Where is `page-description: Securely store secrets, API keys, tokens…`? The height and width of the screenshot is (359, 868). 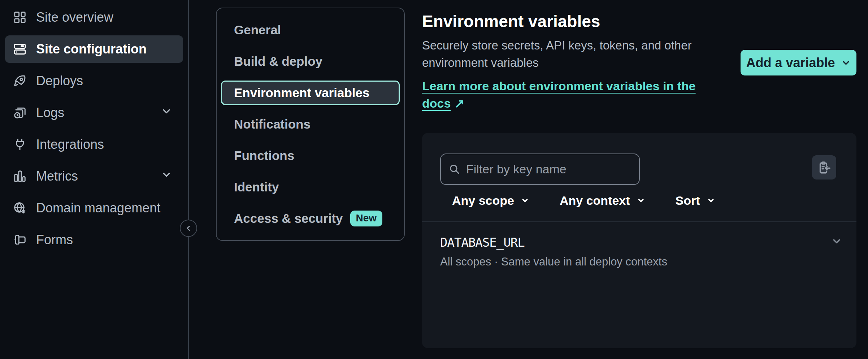
page-description: Securely store secrets, API keys, tokens… is located at coordinates (563, 54).